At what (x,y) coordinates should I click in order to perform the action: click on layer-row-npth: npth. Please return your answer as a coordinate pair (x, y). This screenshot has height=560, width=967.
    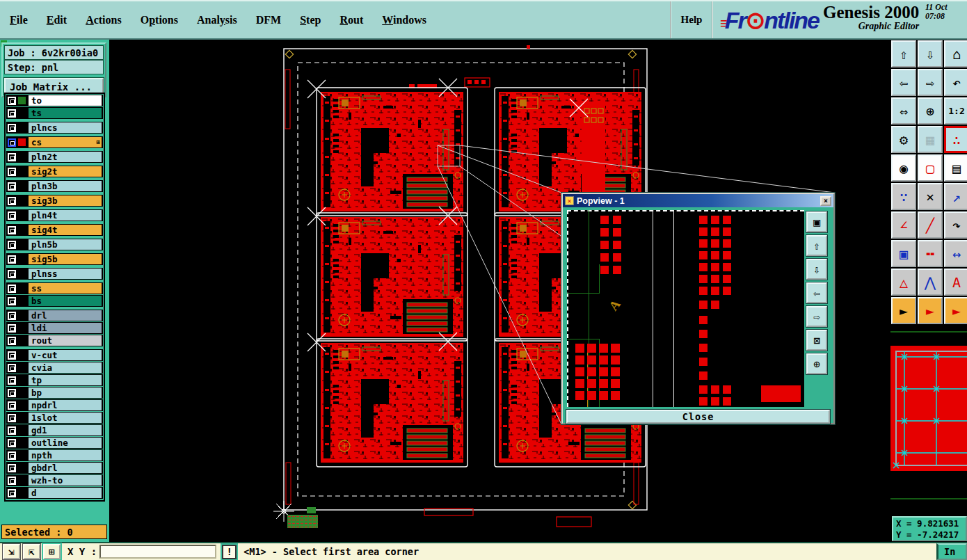
    Looking at the image, I should click on (54, 455).